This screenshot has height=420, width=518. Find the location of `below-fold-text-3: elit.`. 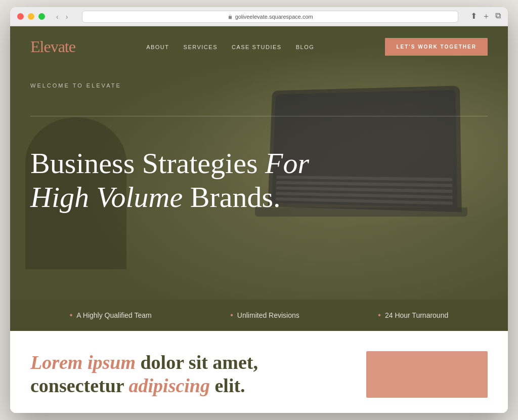

below-fold-text-3: elit. is located at coordinates (228, 386).